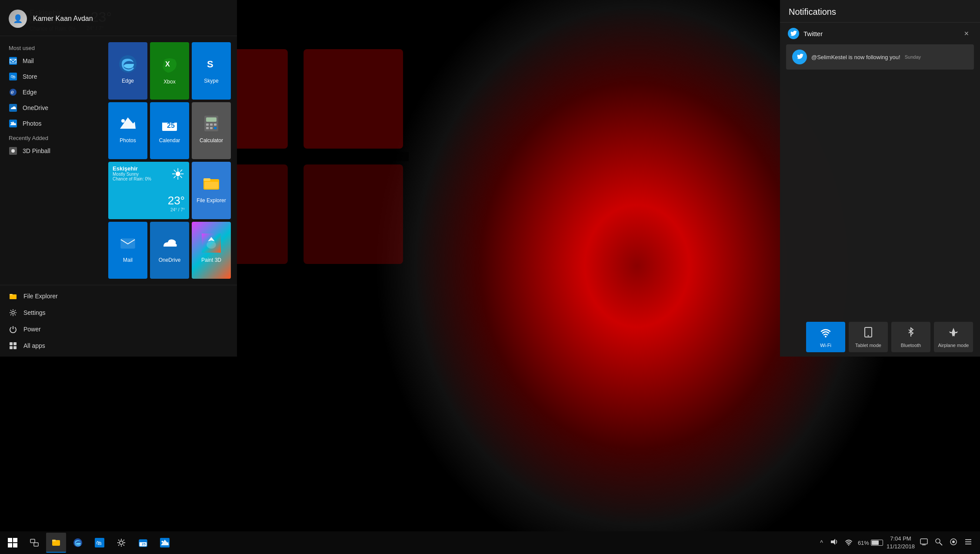 This screenshot has height=554, width=980. What do you see at coordinates (118, 160) in the screenshot?
I see `start-content: Most used Mail 🛍 Store e Edge` at bounding box center [118, 160].